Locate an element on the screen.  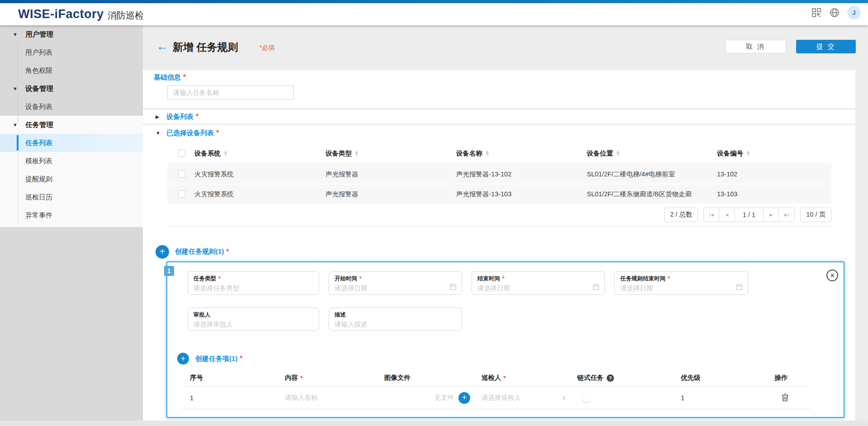
first-page-button: ◀ is located at coordinates (712, 215).